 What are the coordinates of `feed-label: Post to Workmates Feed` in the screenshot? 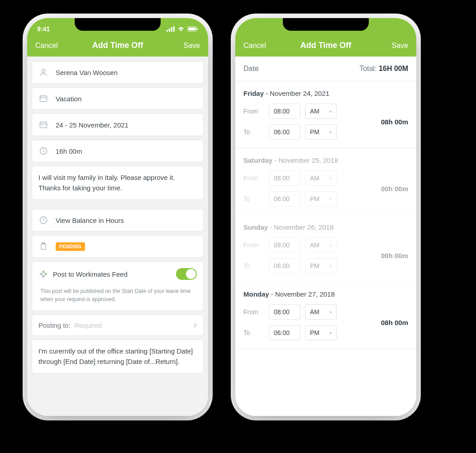 It's located at (90, 274).